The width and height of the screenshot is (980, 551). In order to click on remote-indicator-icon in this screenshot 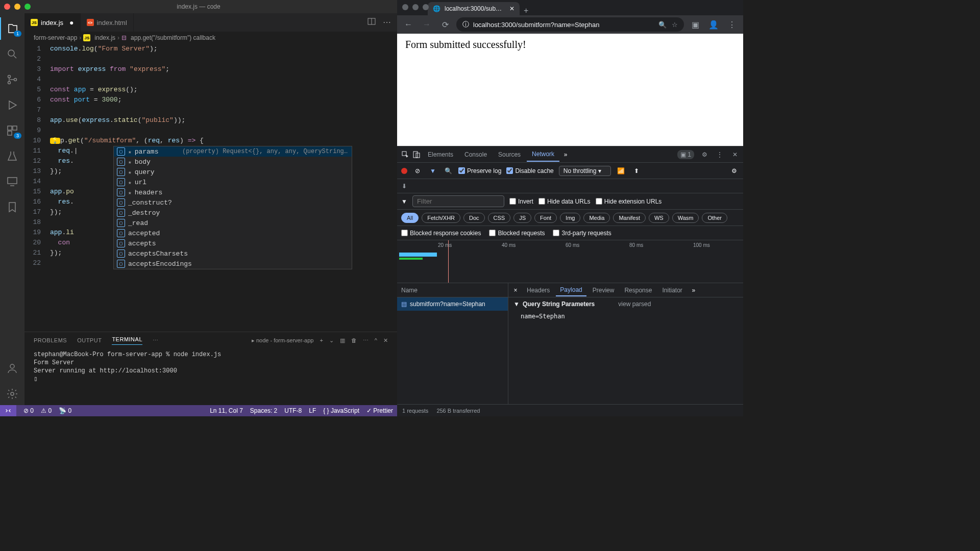, I will do `click(8, 411)`.